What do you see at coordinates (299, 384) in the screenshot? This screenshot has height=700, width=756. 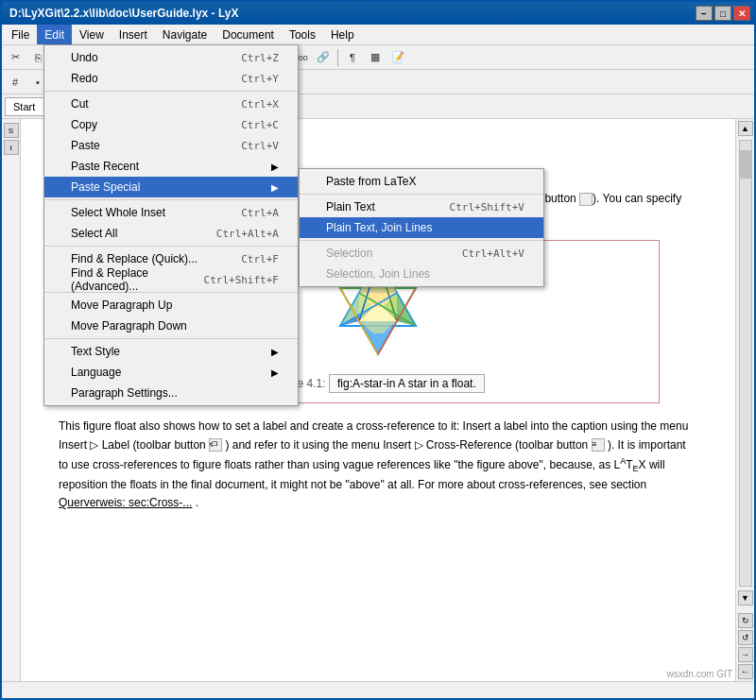 I see `caption-label: Figure 4.1:` at bounding box center [299, 384].